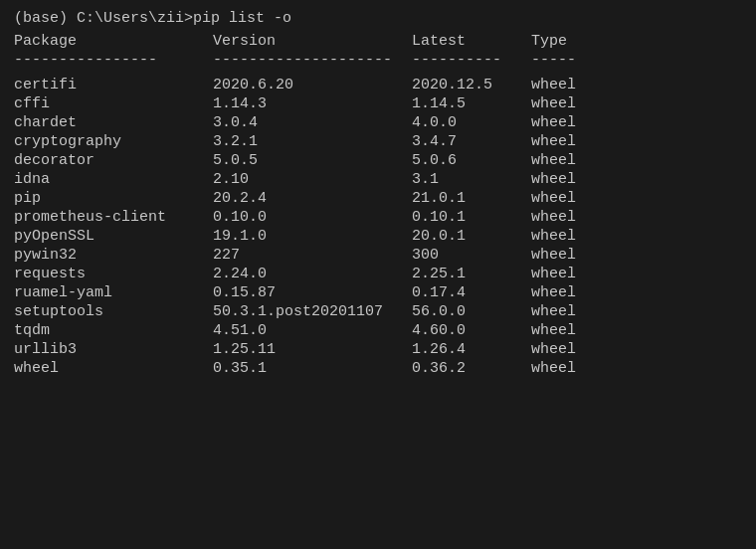 This screenshot has width=756, height=549. Describe the element at coordinates (113, 103) in the screenshot. I see `cell-package: cffi` at that location.